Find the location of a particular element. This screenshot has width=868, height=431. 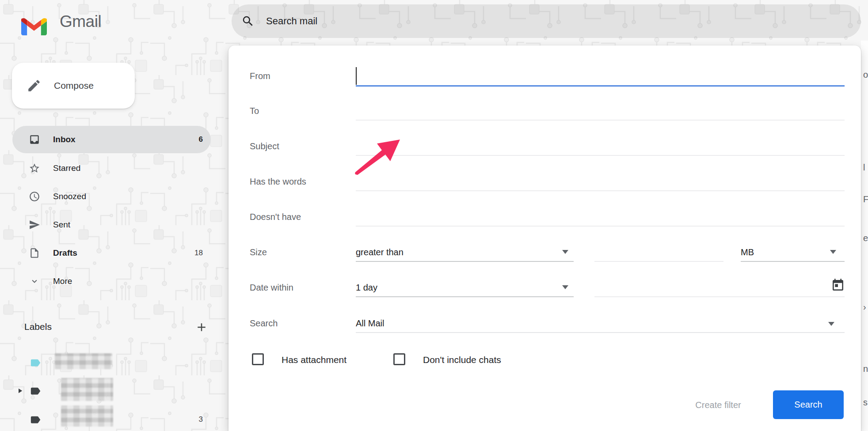

cutoff-text-fragment: n is located at coordinates (865, 369).